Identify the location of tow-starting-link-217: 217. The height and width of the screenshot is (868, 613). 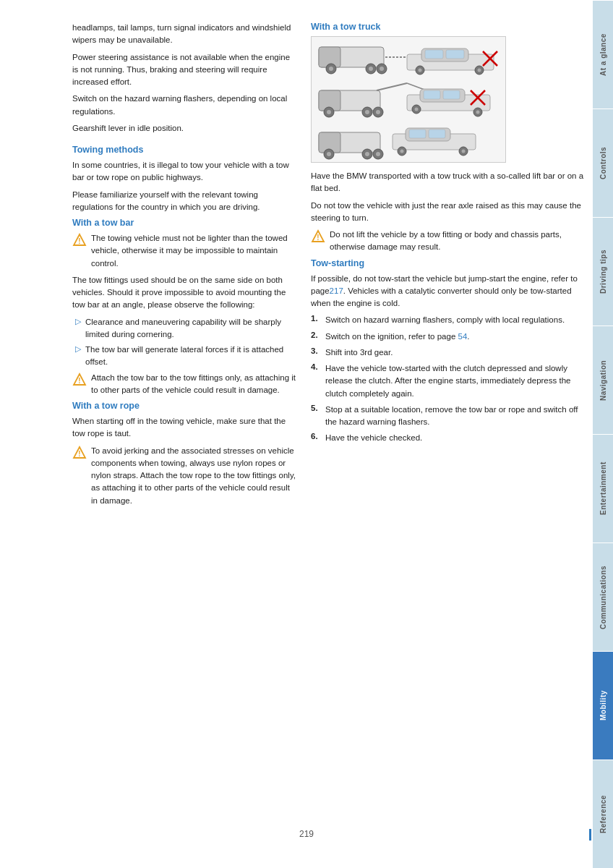
(337, 291).